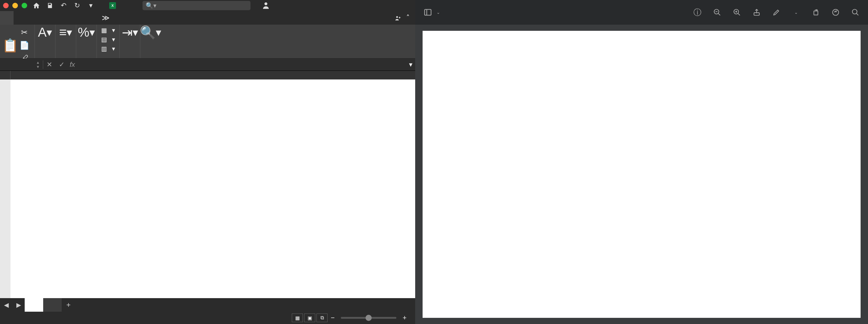 Image resolution: width=868 pixels, height=324 pixels. What do you see at coordinates (113, 5) in the screenshot?
I see `excel-badge-icon: X` at bounding box center [113, 5].